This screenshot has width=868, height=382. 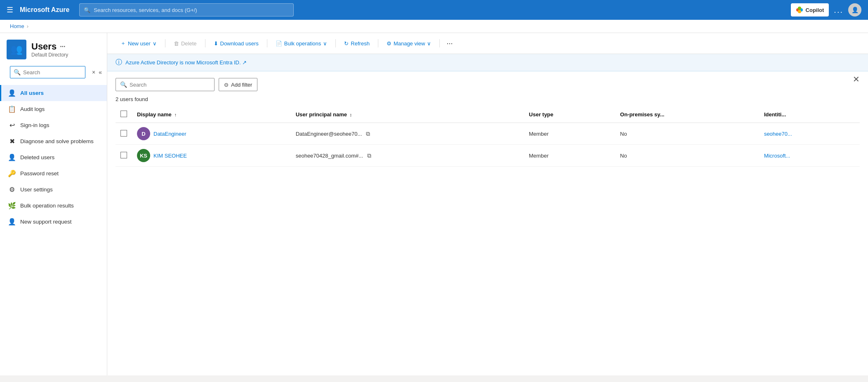 I want to click on manage-view-button: ⚙ Manage view ∨, so click(x=409, y=44).